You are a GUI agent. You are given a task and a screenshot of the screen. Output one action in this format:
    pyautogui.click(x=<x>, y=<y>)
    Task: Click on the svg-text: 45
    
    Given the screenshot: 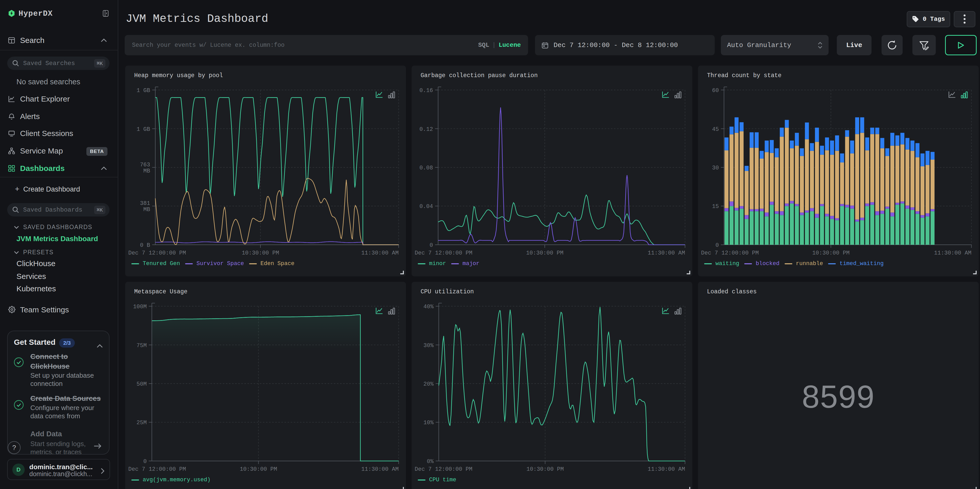 What is the action you would take?
    pyautogui.click(x=715, y=129)
    